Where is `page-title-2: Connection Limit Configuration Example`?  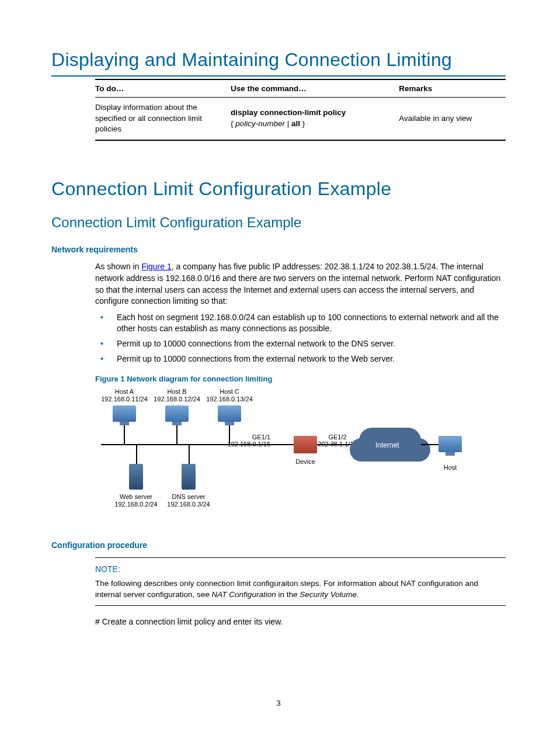
page-title-2: Connection Limit Configuration Example is located at coordinates (278, 189).